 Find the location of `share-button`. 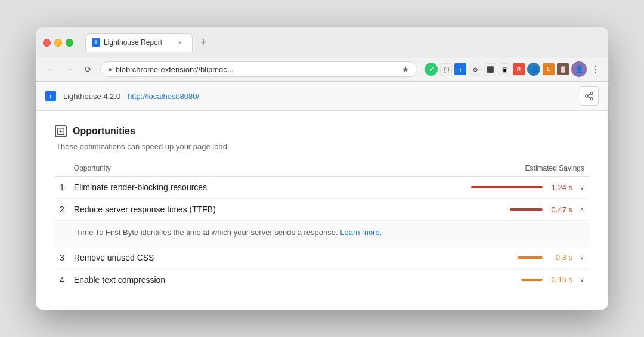

share-button is located at coordinates (589, 96).